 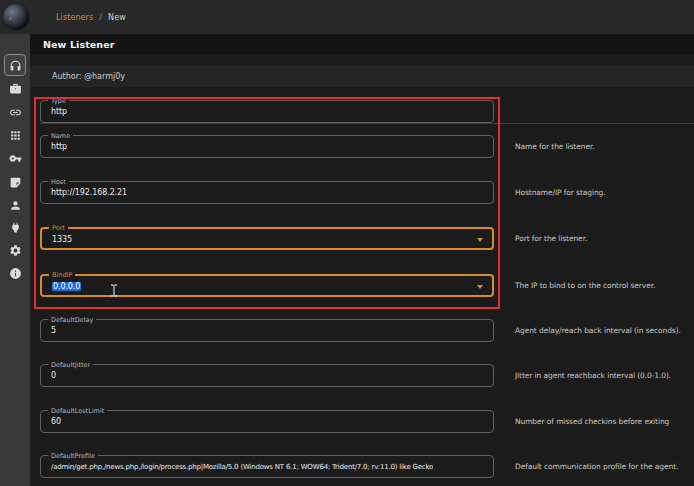 What do you see at coordinates (592, 422) in the screenshot?
I see `defaultlostlimit-field-description: Number of missed checkins before exiting` at bounding box center [592, 422].